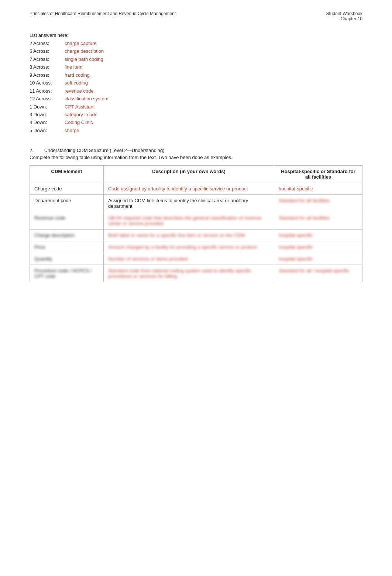 This screenshot has width=392, height=576. What do you see at coordinates (344, 16) in the screenshot?
I see `header-right: Student Workbook Chapter 10` at bounding box center [344, 16].